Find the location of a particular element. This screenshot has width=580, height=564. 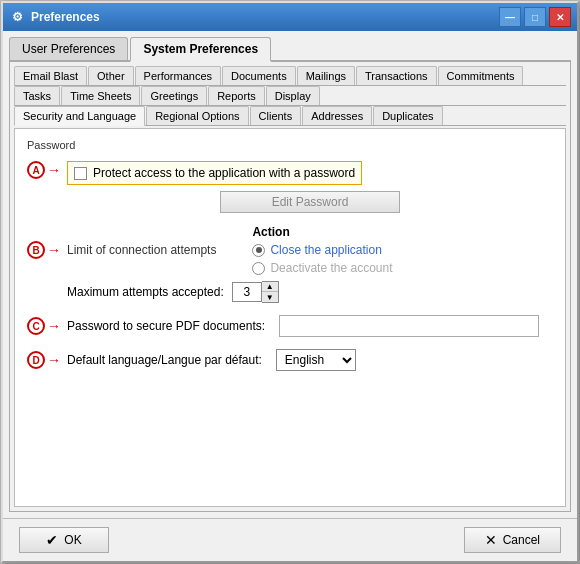

radio-deactivate: Deactivate the account is located at coordinates (322, 268).